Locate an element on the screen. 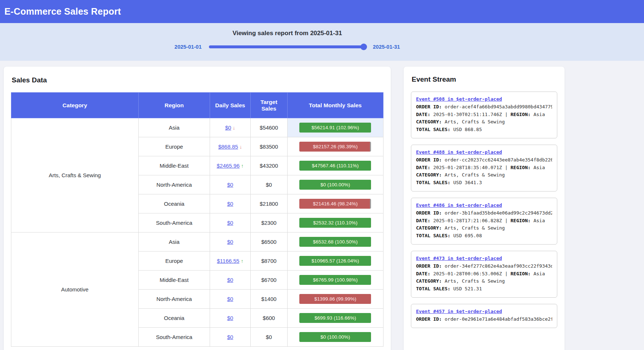 The image size is (644, 350). total-monthly-sales-cell: $21416.46 (98.24%) is located at coordinates (335, 204).